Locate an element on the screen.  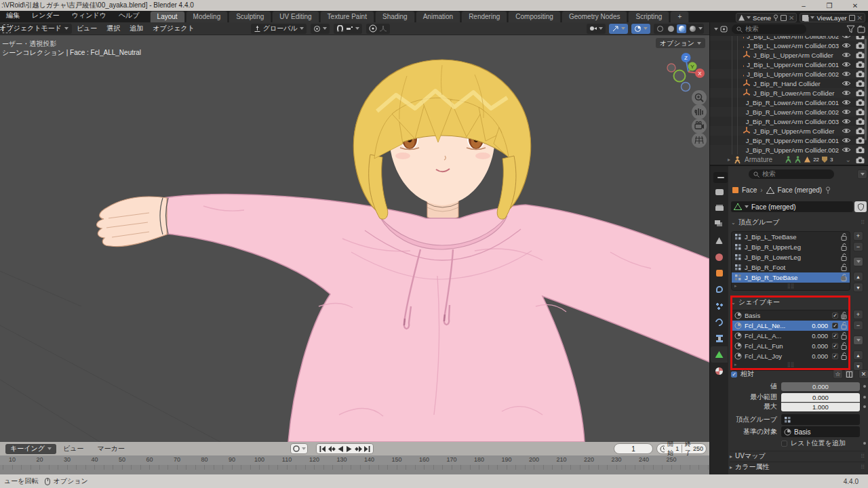
next-keyframe-button is located at coordinates (358, 449).